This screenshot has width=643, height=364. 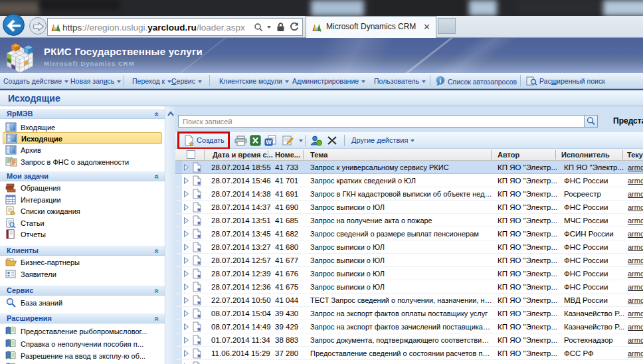 I want to click on svg-text: i, so click(x=441, y=81).